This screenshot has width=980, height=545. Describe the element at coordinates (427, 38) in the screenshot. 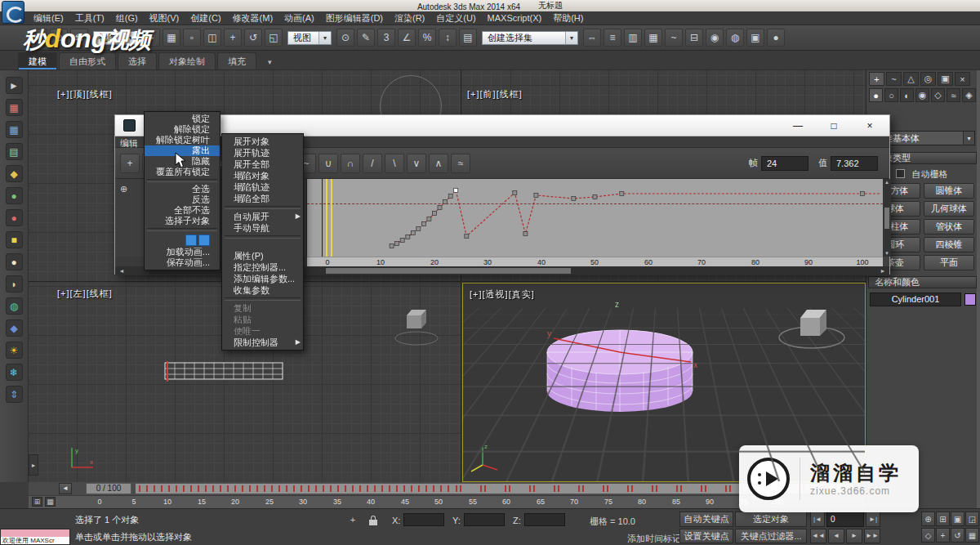

I see `percent-snap-icon: %` at that location.